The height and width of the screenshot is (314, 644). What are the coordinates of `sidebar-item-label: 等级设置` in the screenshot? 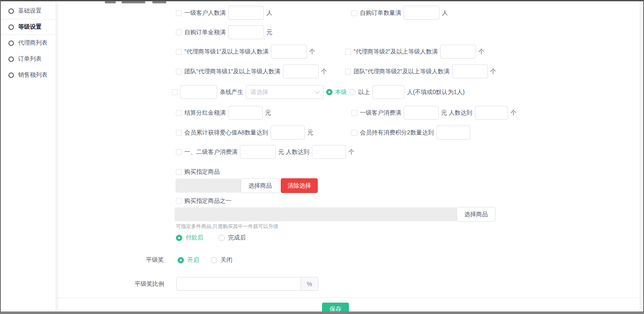 It's located at (30, 27).